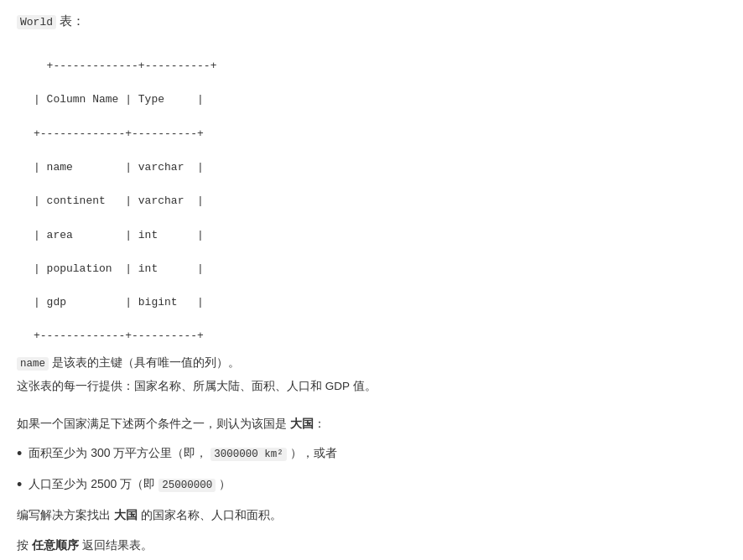 Image resolution: width=743 pixels, height=560 pixels. I want to click on order-paragraph: 按 任意顺序 返回结果表。, so click(372, 545).